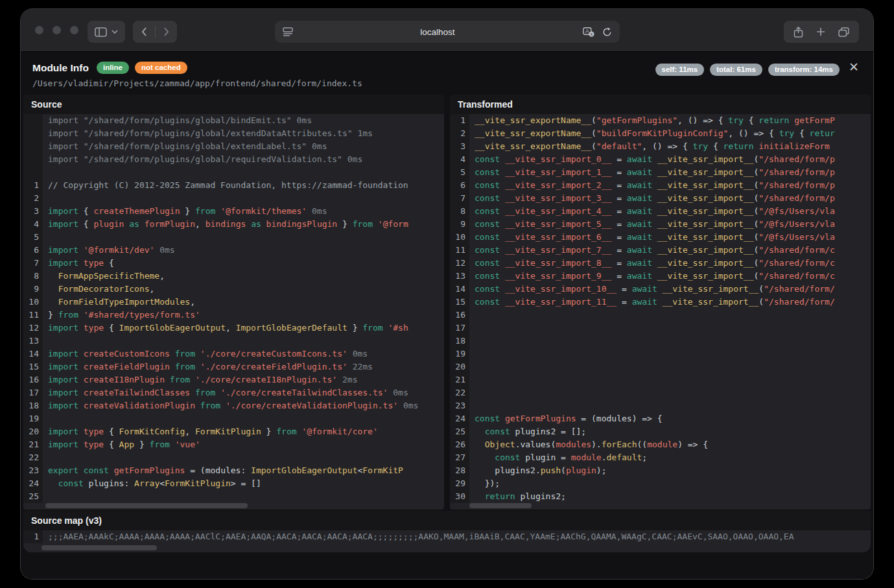 The width and height of the screenshot is (894, 588). What do you see at coordinates (340, 432) in the screenshot?
I see `module-link: '@formkit/core'` at bounding box center [340, 432].